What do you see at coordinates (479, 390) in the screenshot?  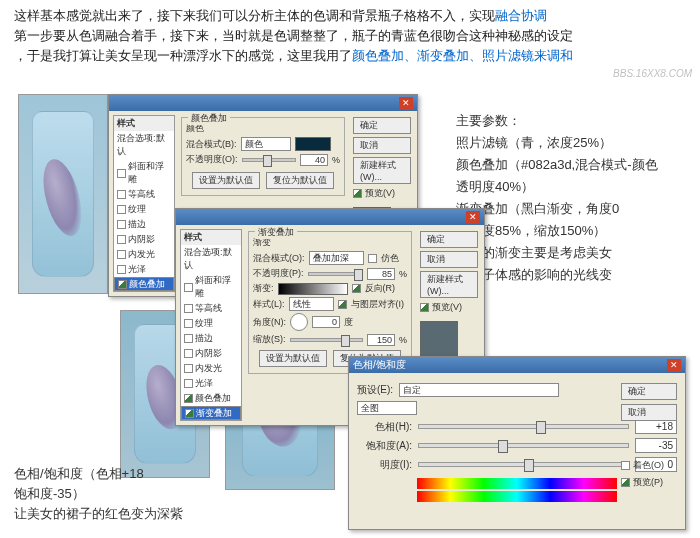 I see `preset-select: 自定` at bounding box center [479, 390].